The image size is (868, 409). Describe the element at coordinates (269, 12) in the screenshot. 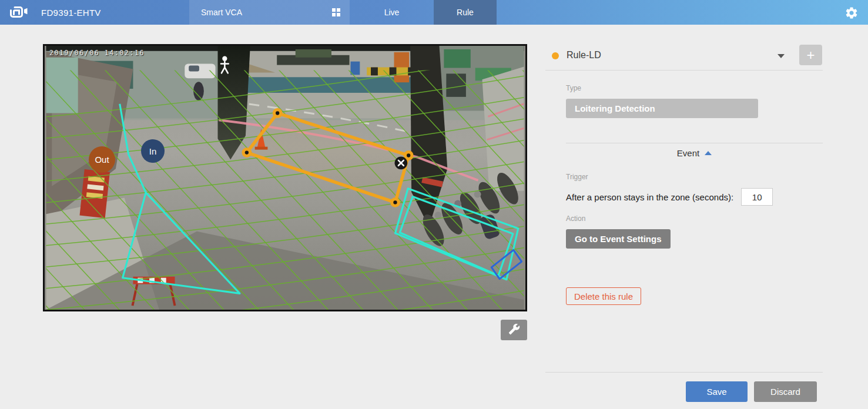

I see `app-tab-smart-vca: Smart VCA` at that location.